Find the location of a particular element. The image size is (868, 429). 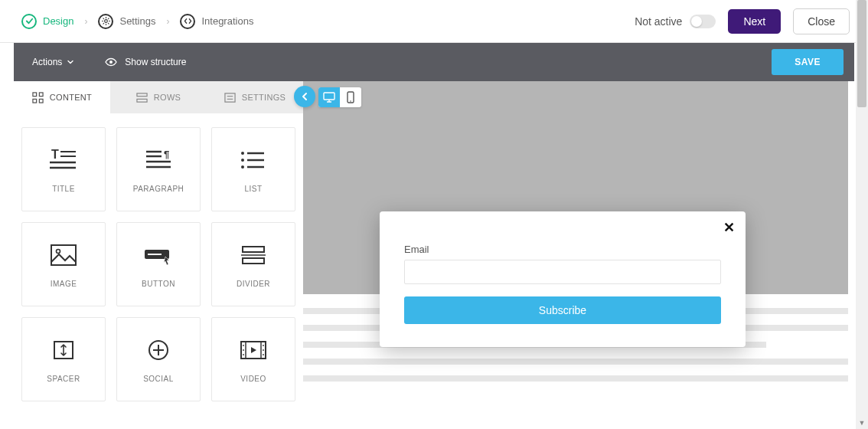

save-button: SAVE is located at coordinates (808, 62).